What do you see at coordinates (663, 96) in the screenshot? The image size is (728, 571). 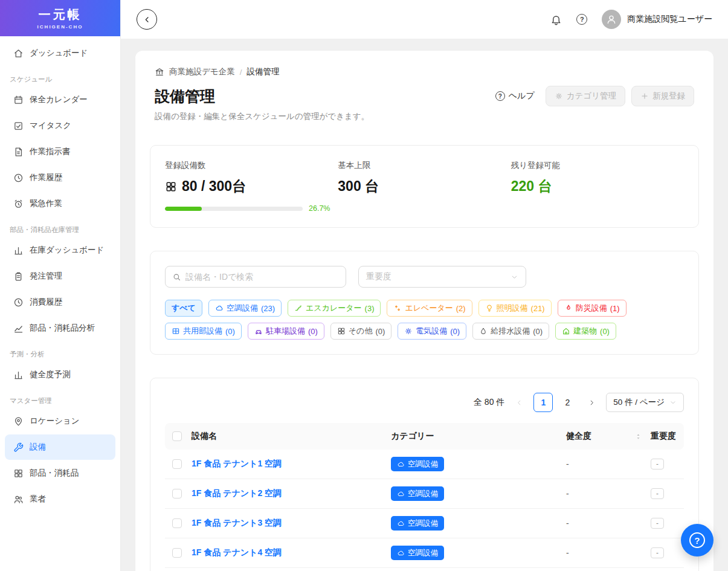 I see `new-register-button: 新規登録` at bounding box center [663, 96].